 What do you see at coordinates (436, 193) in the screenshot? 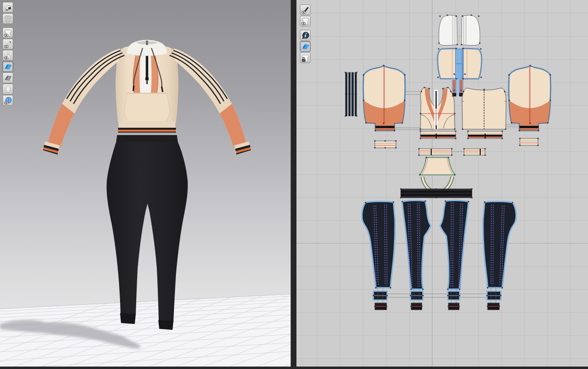
I see `pattern-piece-pants-waistband` at bounding box center [436, 193].